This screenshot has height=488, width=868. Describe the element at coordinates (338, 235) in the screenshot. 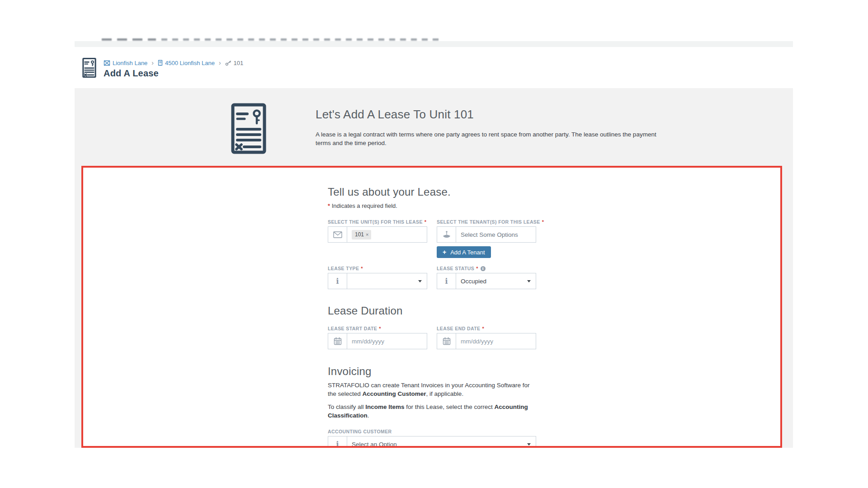

I see `envelope-icon` at that location.